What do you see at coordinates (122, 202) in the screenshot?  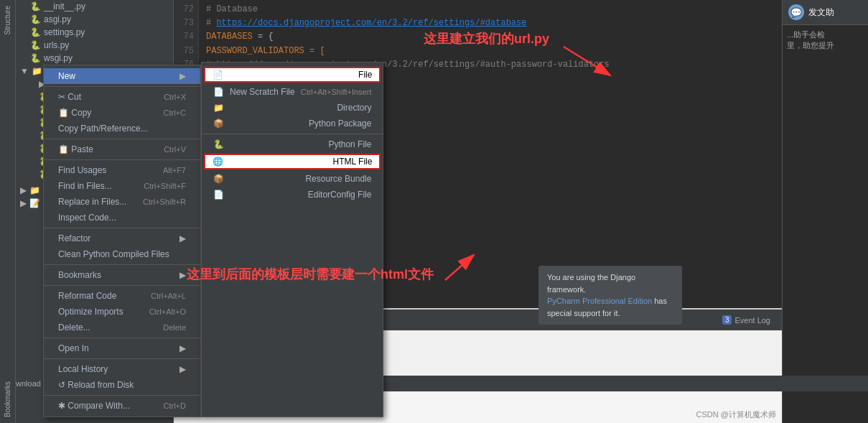 I see `menu-item-replace-files: Replace in Files... Ctrl+Shift+R` at bounding box center [122, 202].